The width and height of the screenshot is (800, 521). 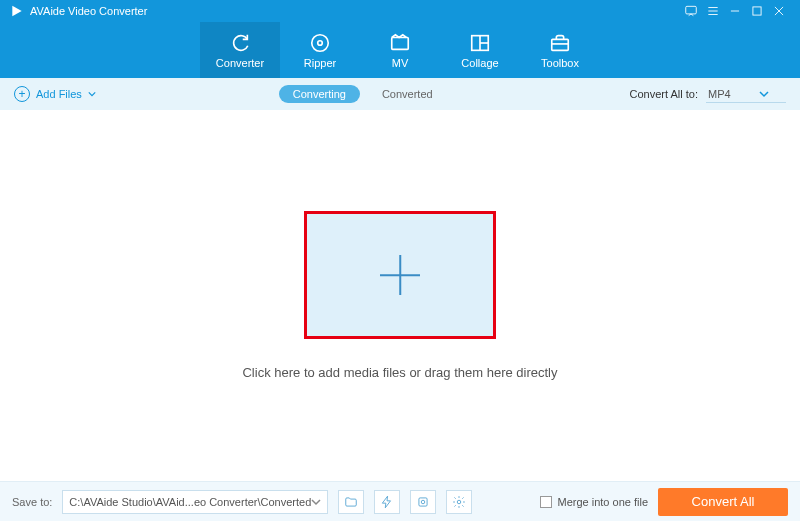 What do you see at coordinates (594, 502) in the screenshot?
I see `merge-checkbox: Merge into one file` at bounding box center [594, 502].